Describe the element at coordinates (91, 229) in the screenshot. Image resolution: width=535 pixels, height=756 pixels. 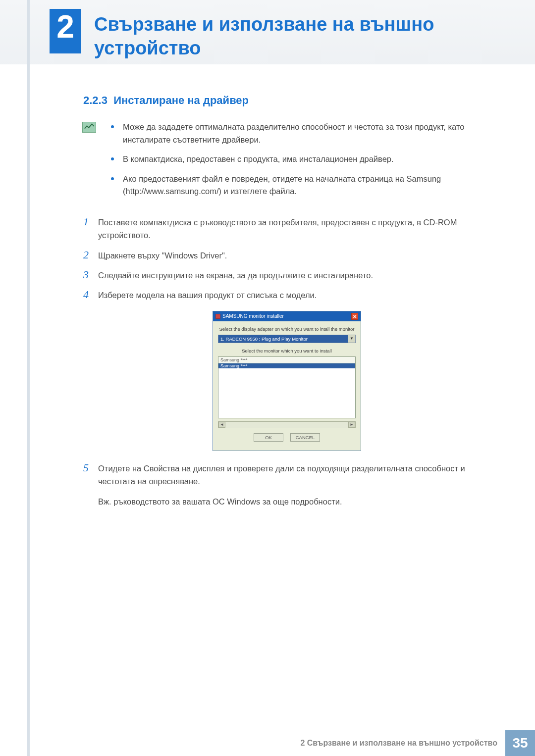
I see `step-number: 1` at that location.